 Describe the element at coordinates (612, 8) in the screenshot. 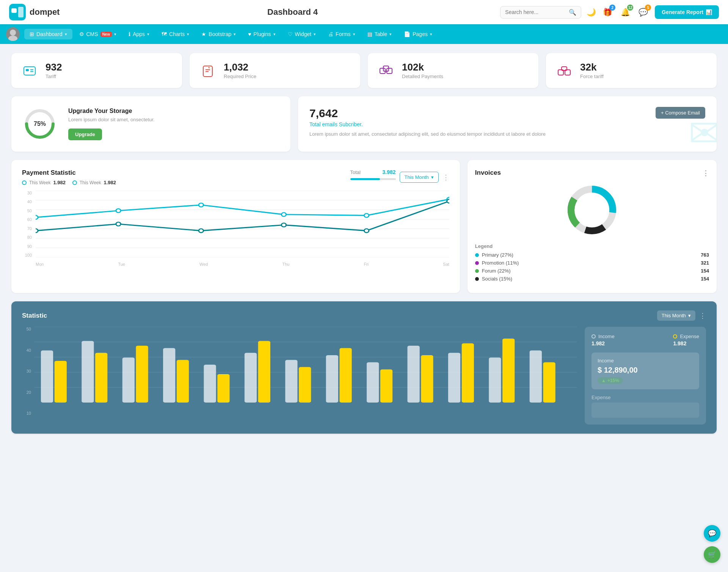

I see `gift-badge: 2` at that location.